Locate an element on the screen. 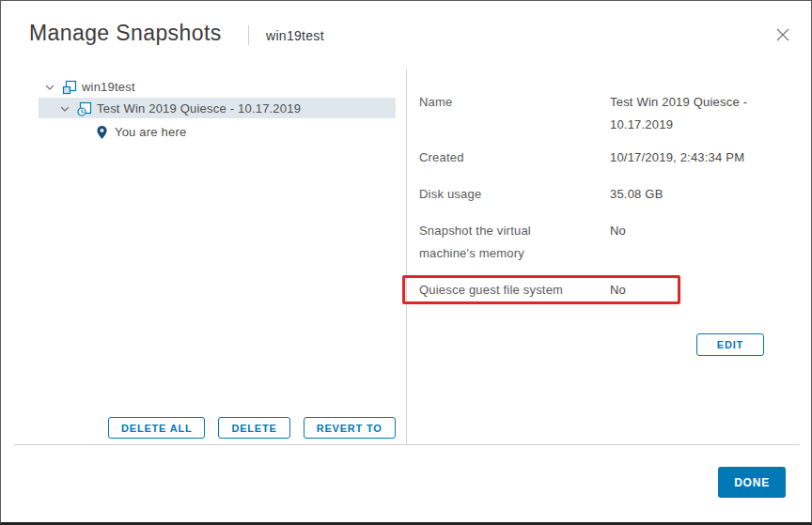 The width and height of the screenshot is (812, 525). footer-divider is located at coordinates (407, 445).